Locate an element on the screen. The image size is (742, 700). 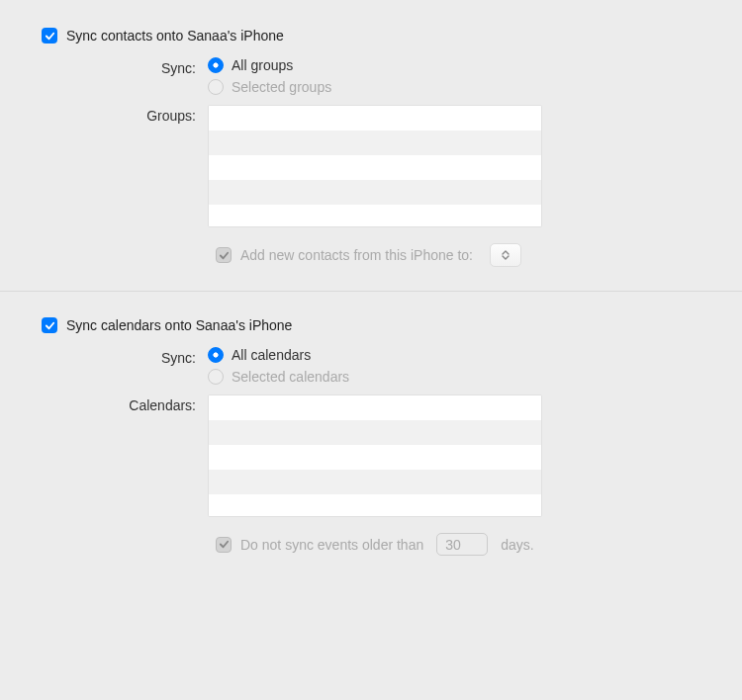
older-events-days-input: 30 is located at coordinates (462, 544).